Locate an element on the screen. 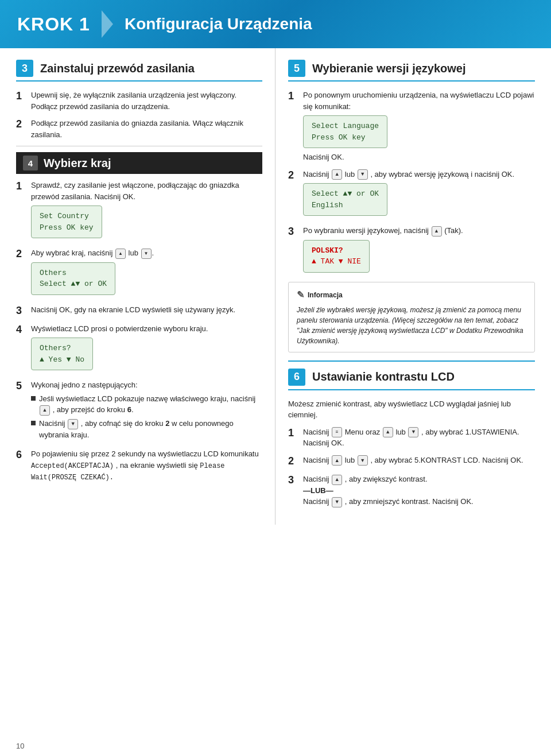  page-header: KROK 1 Konfiguracja Urządzenia is located at coordinates (276, 24).